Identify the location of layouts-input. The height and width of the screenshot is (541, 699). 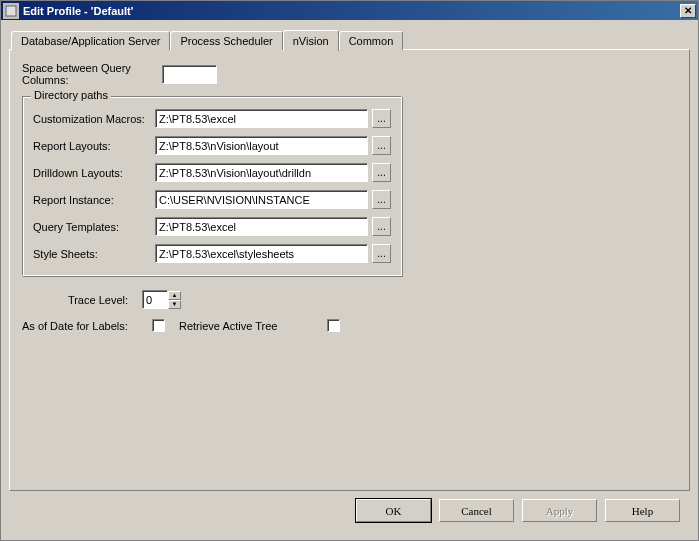
(262, 146).